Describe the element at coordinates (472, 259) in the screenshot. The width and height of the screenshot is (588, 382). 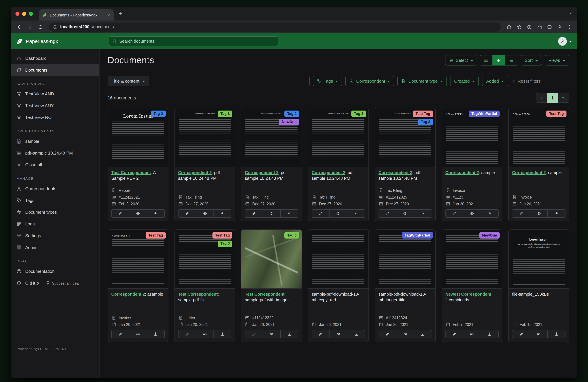
I see `document-thumbnail: NewOne` at that location.